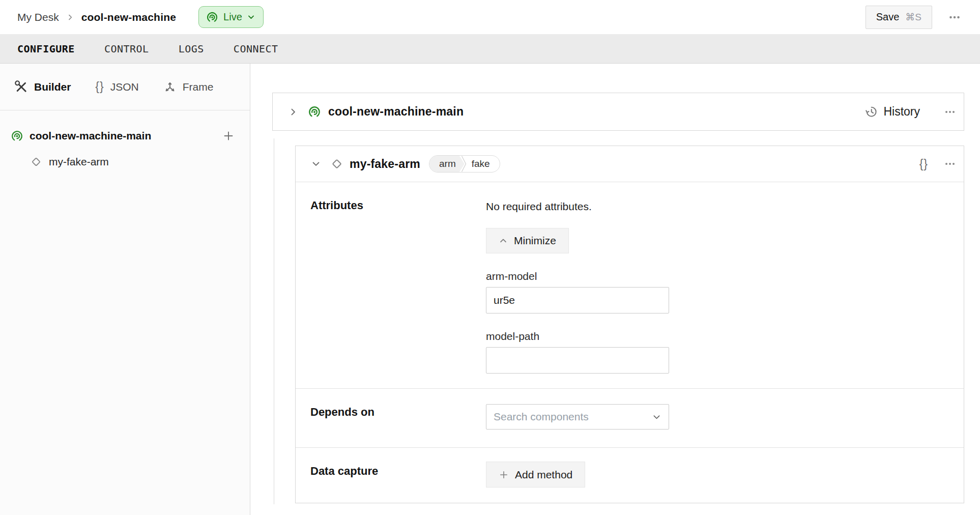  I want to click on minimize-label: Minimize, so click(535, 241).